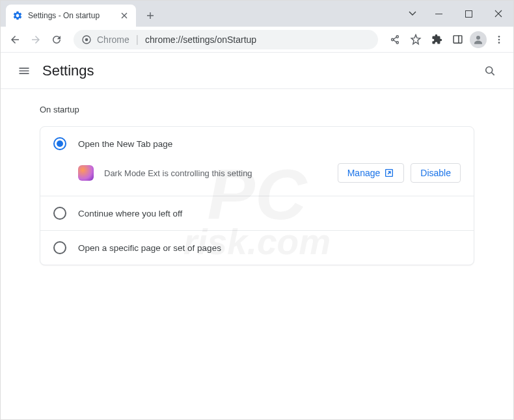 The height and width of the screenshot is (420, 514). I want to click on profile-avatar, so click(478, 40).